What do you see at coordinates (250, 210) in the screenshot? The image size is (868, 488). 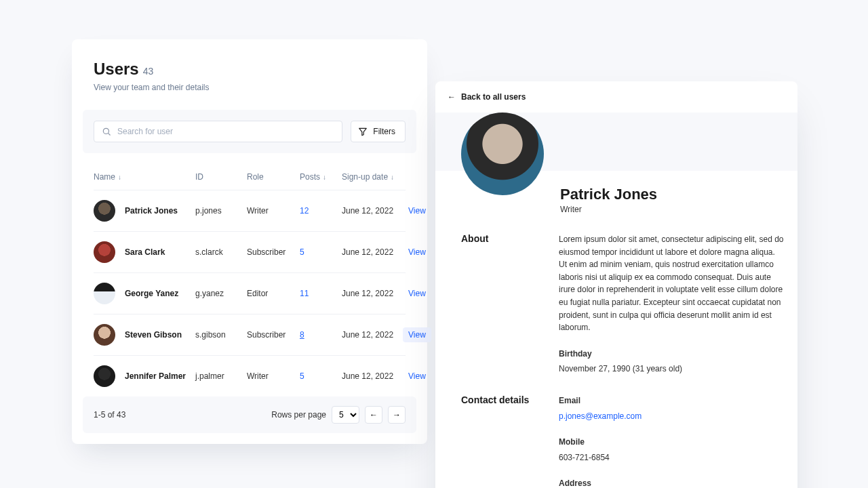 I see `table-row: Patrick Jones p.jones Writer 12 June 12,…` at bounding box center [250, 210].